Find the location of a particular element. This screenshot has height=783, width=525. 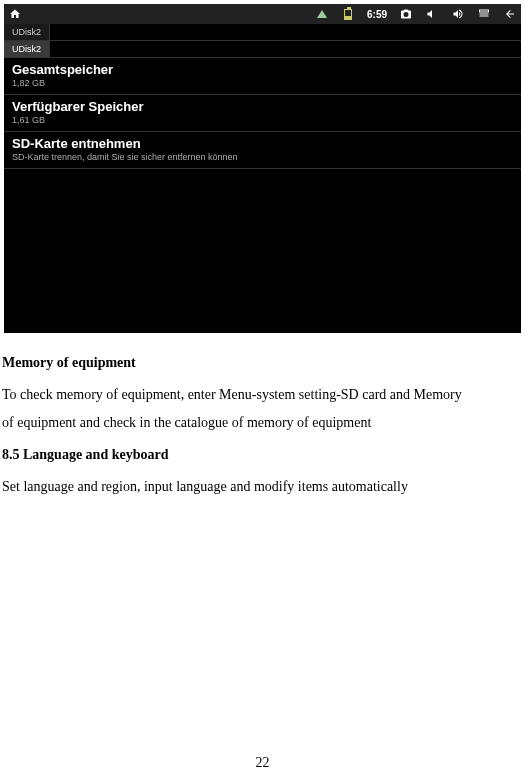

total-storage-value: 1,82 GB is located at coordinates (262, 83).